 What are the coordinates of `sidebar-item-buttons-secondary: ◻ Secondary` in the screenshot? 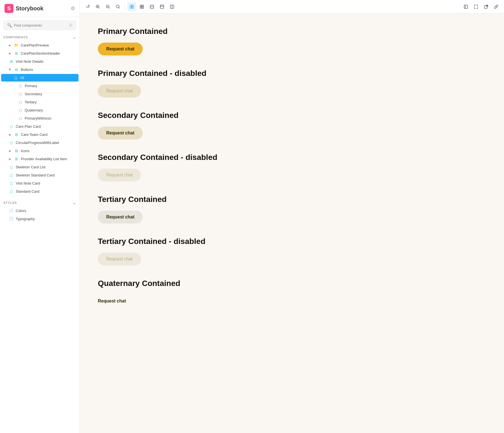 It's located at (40, 94).